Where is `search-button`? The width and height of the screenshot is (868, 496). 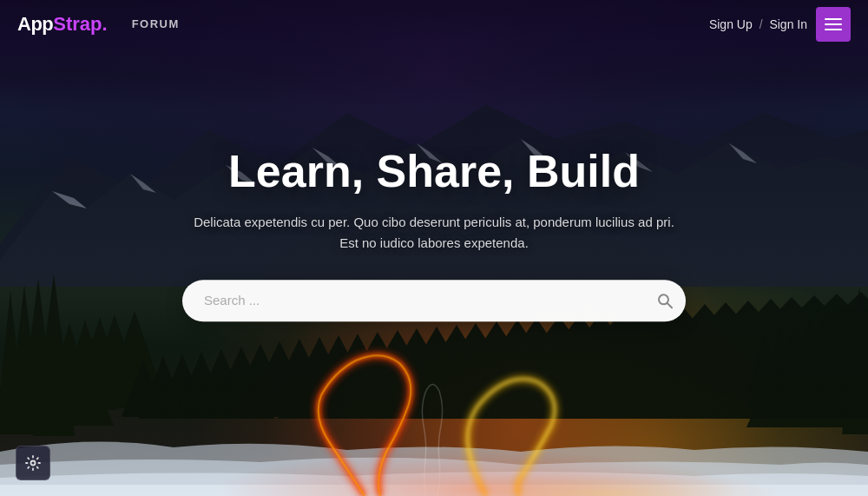
search-button is located at coordinates (665, 301).